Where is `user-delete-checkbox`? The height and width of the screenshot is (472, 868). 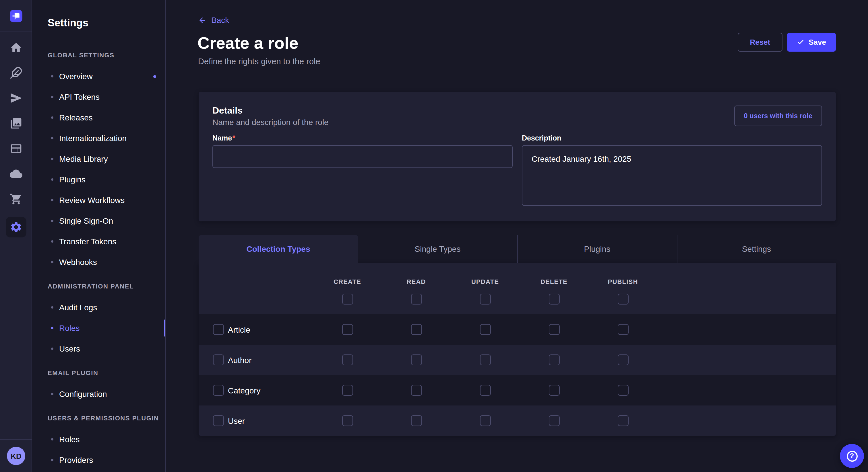 user-delete-checkbox is located at coordinates (554, 421).